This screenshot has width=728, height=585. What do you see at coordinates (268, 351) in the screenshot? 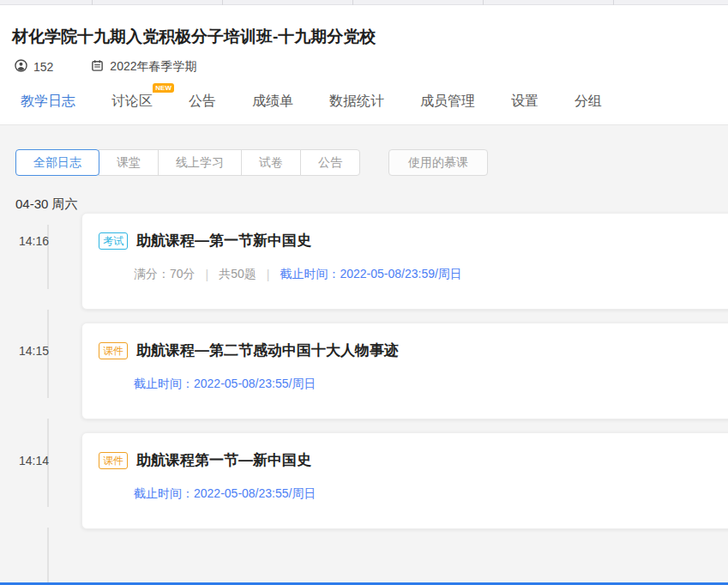
I see `entry-title: 助航课程—第二节感动中国十大人物事迹` at bounding box center [268, 351].